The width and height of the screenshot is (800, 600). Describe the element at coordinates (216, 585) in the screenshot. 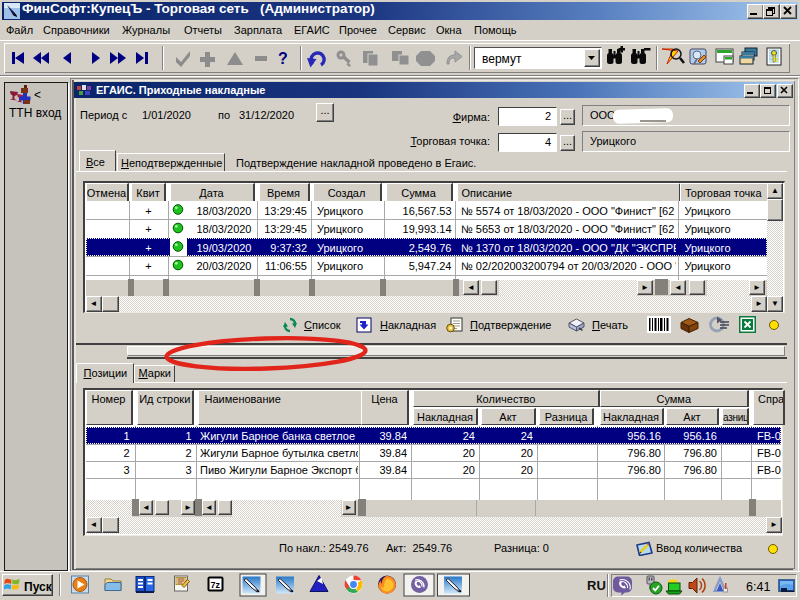

I see `svg-text: 7z` at that location.